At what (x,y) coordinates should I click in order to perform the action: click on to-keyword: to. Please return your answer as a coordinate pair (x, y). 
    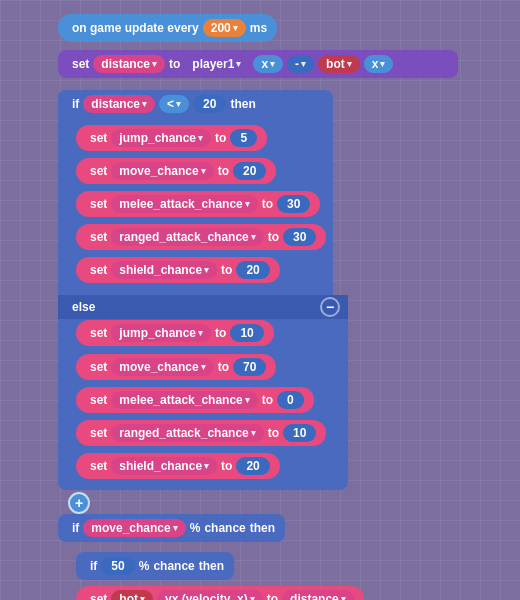
    Looking at the image, I should click on (174, 64).